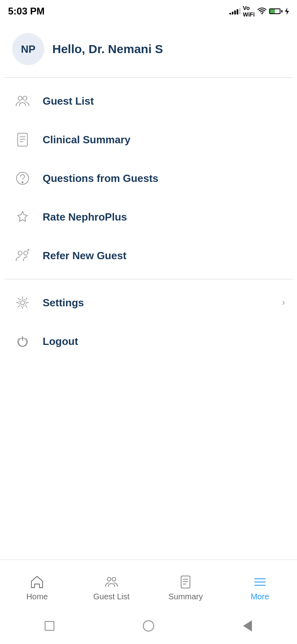 The width and height of the screenshot is (297, 644). I want to click on people-nav-icon, so click(111, 582).